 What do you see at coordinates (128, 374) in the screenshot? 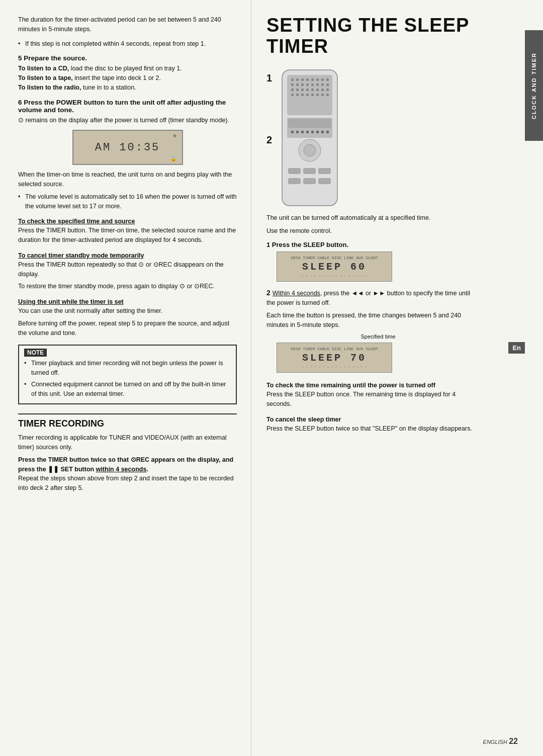
I see `note-box: NOTE Timer playback and timer recording …` at bounding box center [128, 374].